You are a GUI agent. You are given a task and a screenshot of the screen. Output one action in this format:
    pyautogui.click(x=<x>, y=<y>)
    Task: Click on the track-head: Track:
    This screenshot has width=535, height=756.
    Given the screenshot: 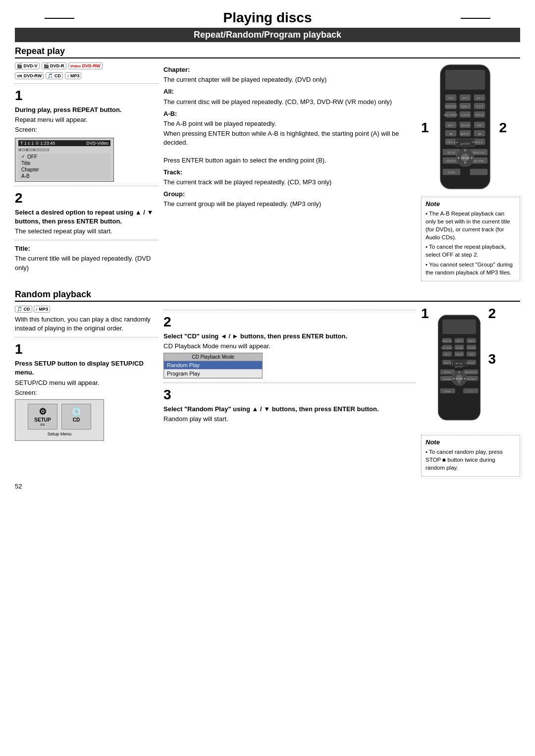 What is the action you would take?
    pyautogui.click(x=290, y=172)
    